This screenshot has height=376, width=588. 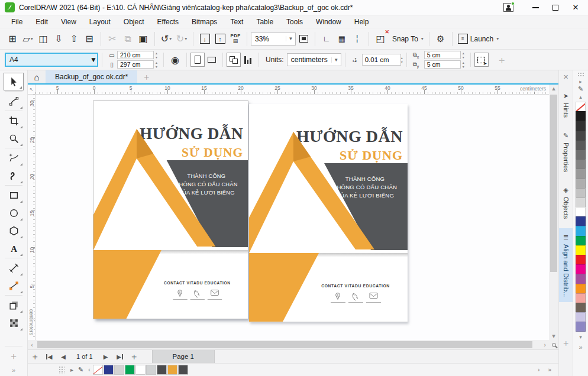 I want to click on menu-table: Table, so click(x=265, y=22).